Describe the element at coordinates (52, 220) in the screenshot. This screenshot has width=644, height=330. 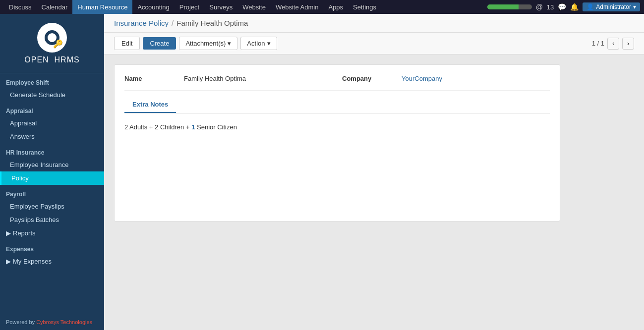
I see `sidebar-item-payslips-batches: Payslips Batches` at that location.